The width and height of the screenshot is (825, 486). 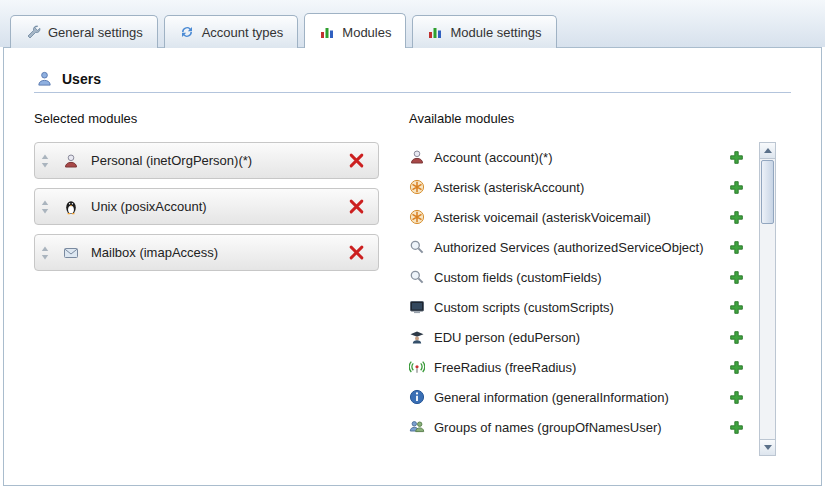 I want to click on tab-module-settings: Module settings, so click(x=484, y=32).